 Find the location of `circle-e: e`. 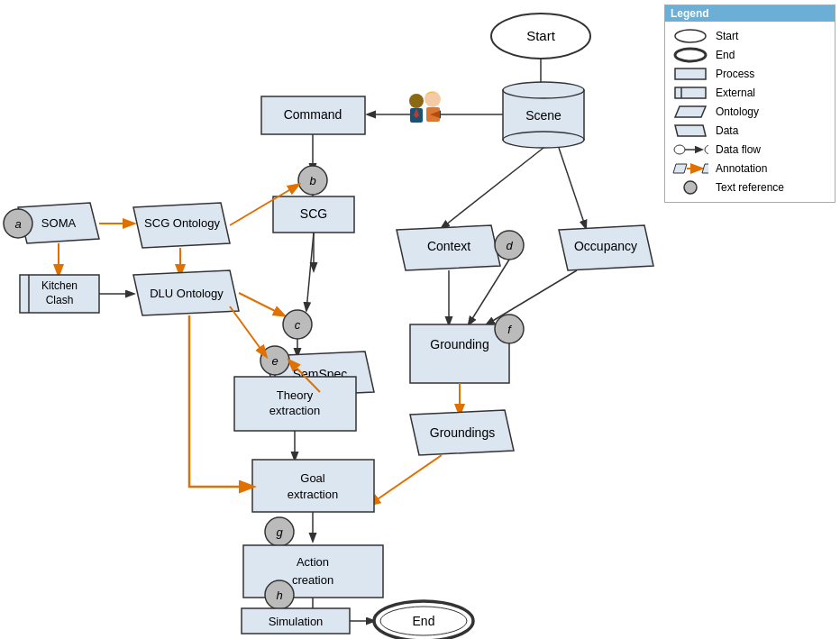

circle-e: e is located at coordinates (274, 361).